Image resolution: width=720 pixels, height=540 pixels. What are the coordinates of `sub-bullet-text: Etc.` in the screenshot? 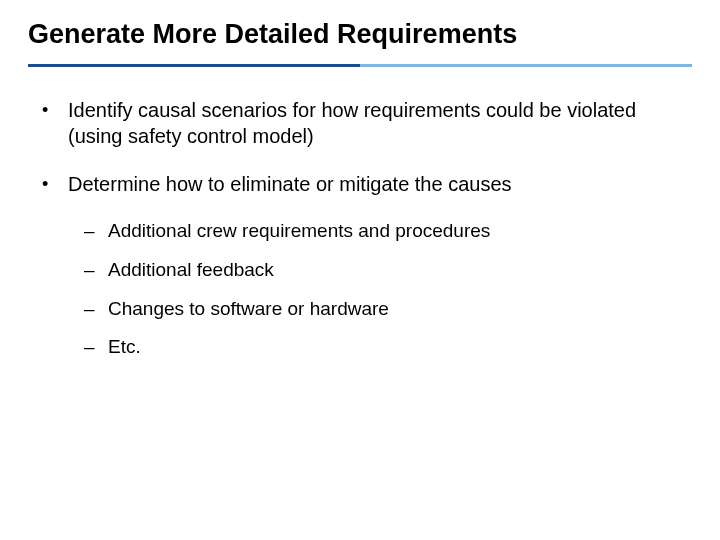 It's located at (400, 348).